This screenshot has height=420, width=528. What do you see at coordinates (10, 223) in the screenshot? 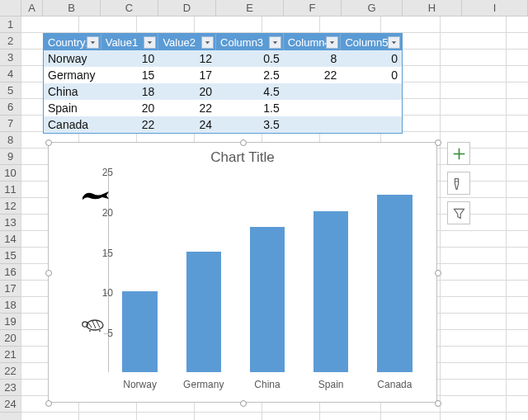
I see `row-header-13: 13` at bounding box center [10, 223].